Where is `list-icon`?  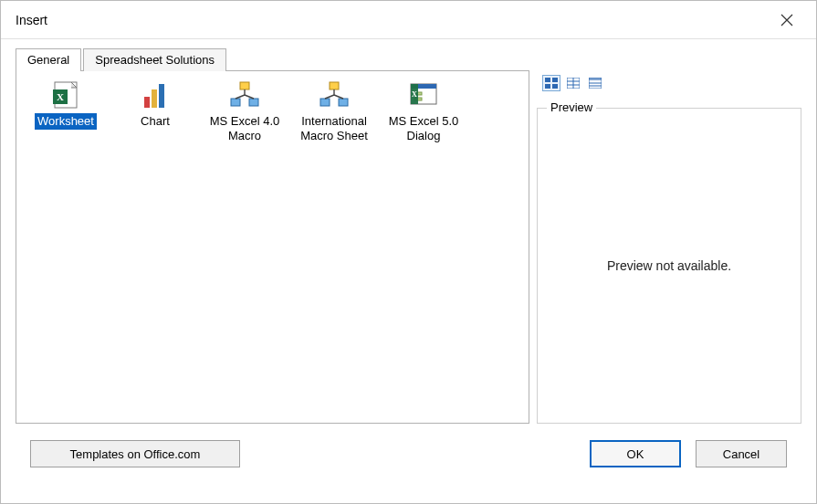 list-icon is located at coordinates (573, 83).